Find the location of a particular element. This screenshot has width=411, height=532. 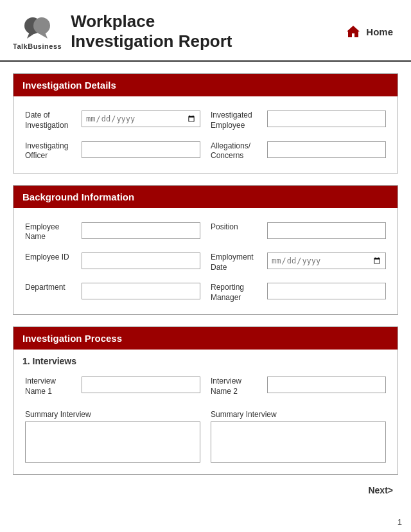

emp-id-input is located at coordinates (141, 261).